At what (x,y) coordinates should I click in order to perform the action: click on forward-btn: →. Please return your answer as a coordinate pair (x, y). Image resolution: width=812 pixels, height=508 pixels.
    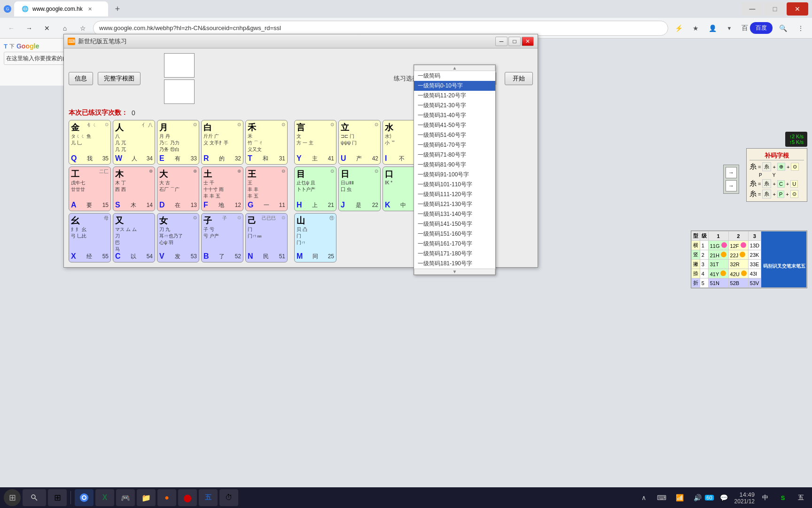
    Looking at the image, I should click on (29, 28).